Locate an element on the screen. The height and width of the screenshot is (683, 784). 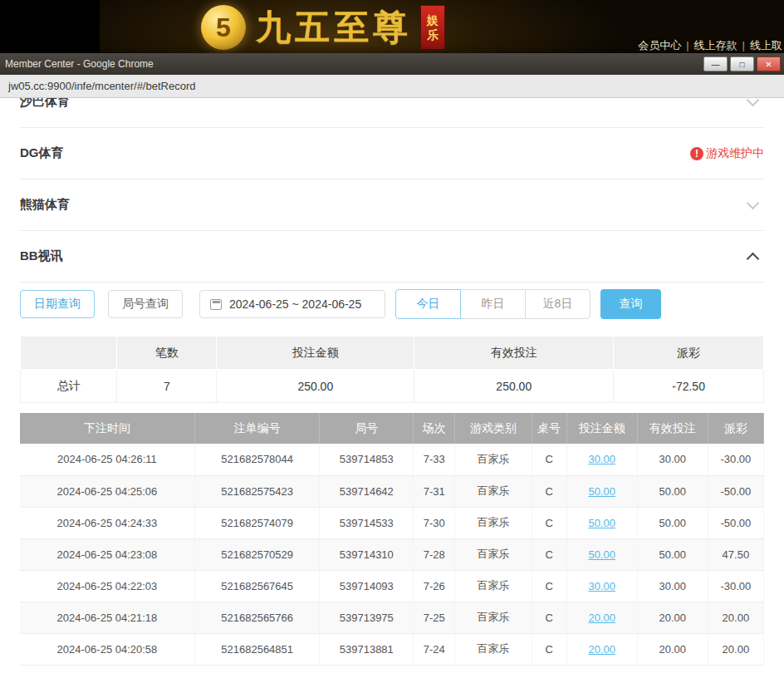
round-number: 539714093 is located at coordinates (367, 586).